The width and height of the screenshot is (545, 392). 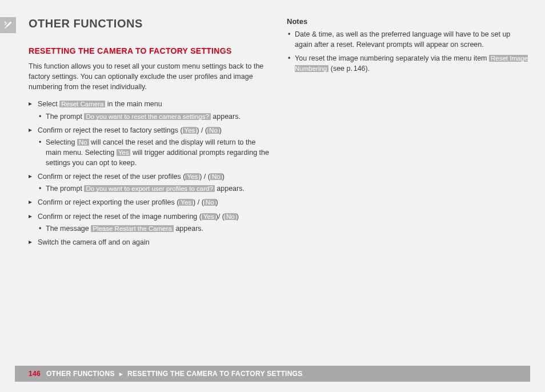 I want to click on step-item: Confirm or reject exporting the user pro…, so click(x=150, y=202).